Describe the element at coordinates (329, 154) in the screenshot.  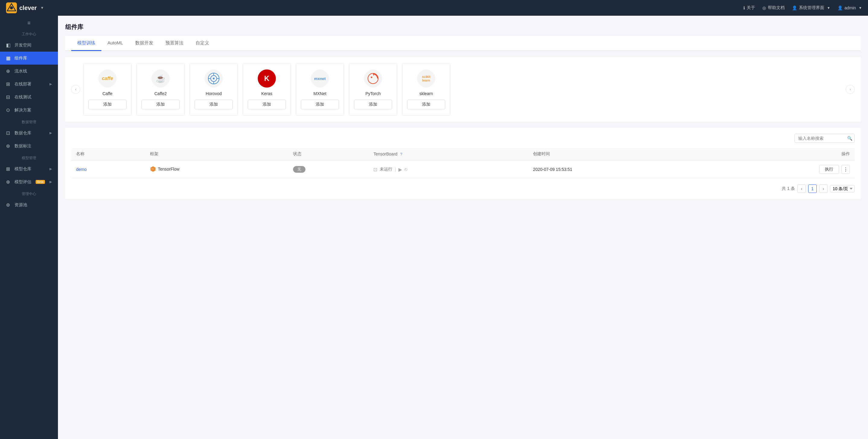
I see `col-status: 状态` at that location.